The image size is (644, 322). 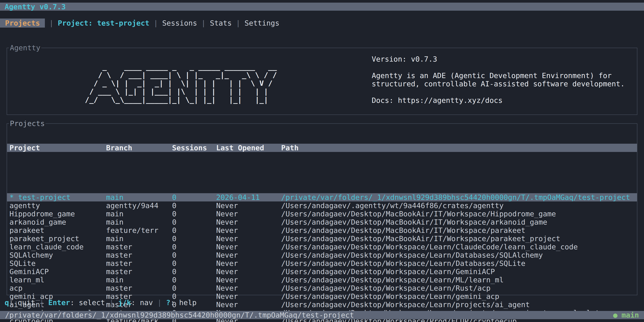 What do you see at coordinates (626, 315) in the screenshot?
I see `branch-indicator: ●main` at bounding box center [626, 315].